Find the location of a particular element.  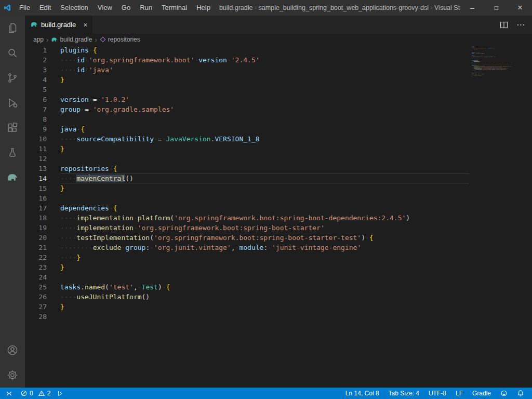

code-line: ····implementation·'org.springframework.… is located at coordinates (265, 228).